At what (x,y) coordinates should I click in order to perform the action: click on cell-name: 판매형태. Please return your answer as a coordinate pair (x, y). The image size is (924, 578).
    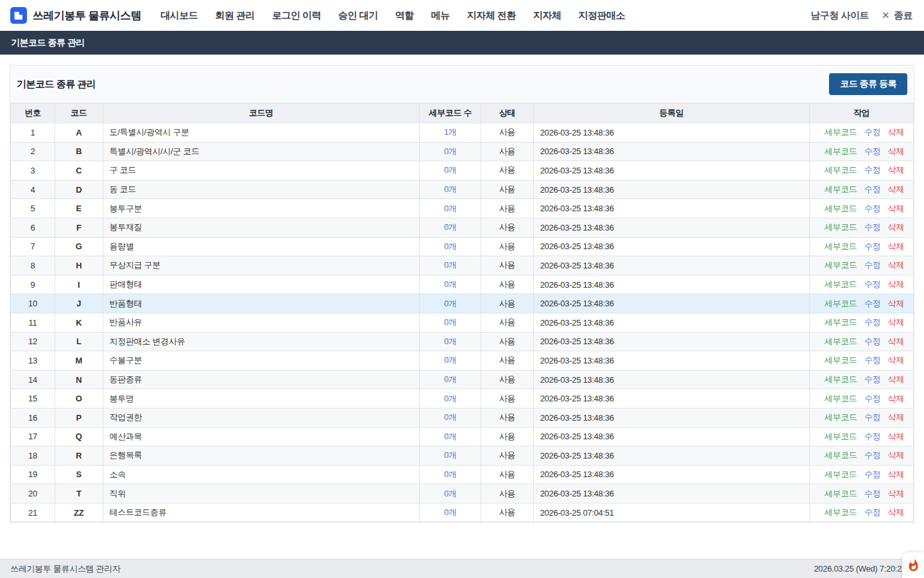
    Looking at the image, I should click on (261, 285).